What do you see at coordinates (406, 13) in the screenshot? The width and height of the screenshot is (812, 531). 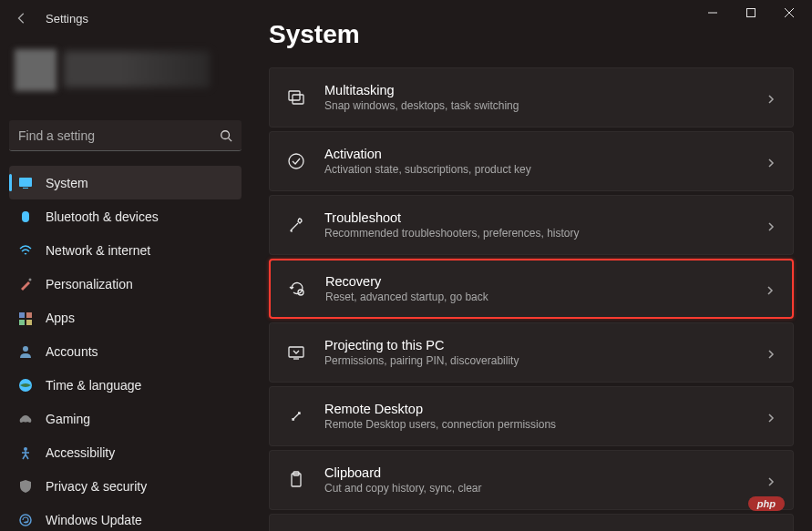 I see `window-titlebar` at bounding box center [406, 13].